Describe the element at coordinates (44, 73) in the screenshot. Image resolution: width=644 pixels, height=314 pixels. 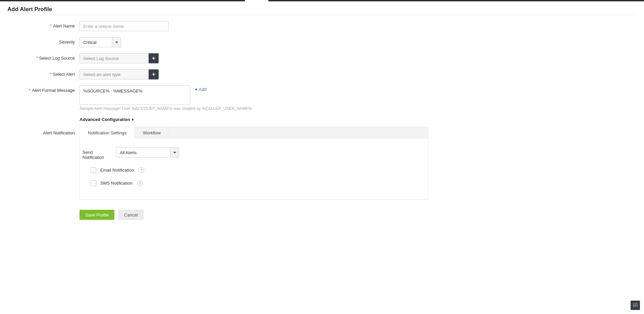
I see `select-alert-label: *Select Alert` at that location.